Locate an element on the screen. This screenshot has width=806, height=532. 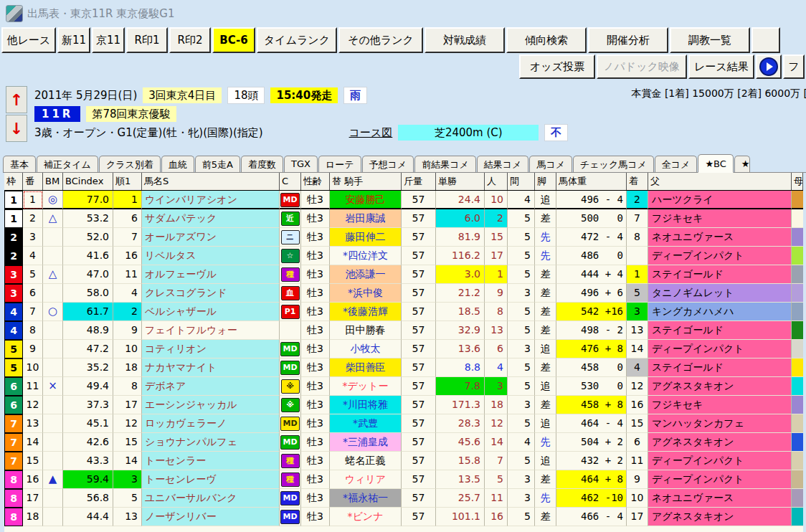
horse-row-16: 816▲59.43トーセンレーヴ種牡3ウィリア5713.553差464 + 89… is located at coordinates (404, 480).